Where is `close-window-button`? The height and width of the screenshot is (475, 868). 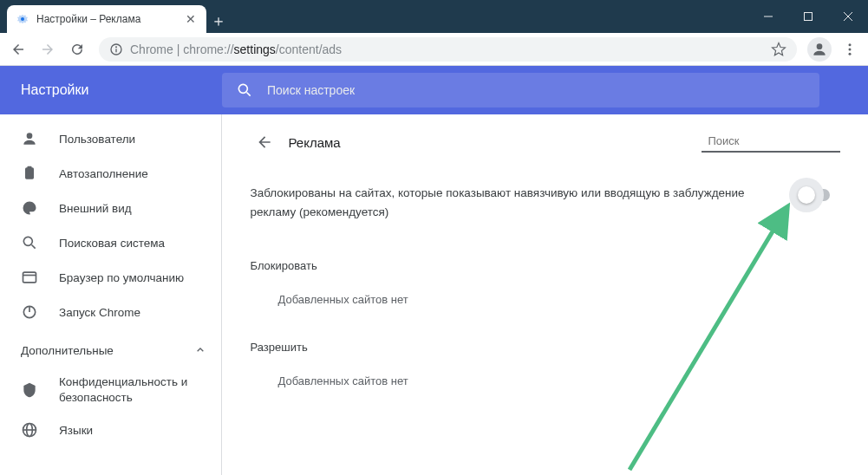 close-window-button is located at coordinates (848, 16).